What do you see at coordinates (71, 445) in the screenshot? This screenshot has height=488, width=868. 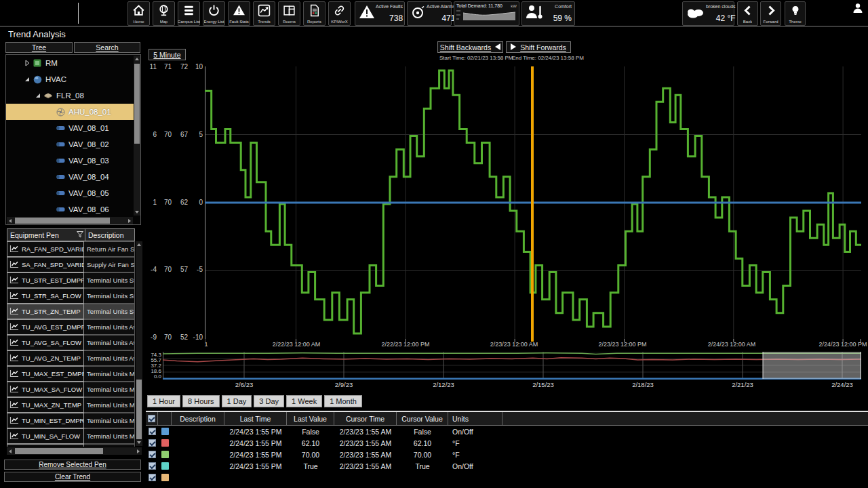 I see `pen-row: TU_MIN_ZN_TEMPTerminal Units M` at bounding box center [71, 445].